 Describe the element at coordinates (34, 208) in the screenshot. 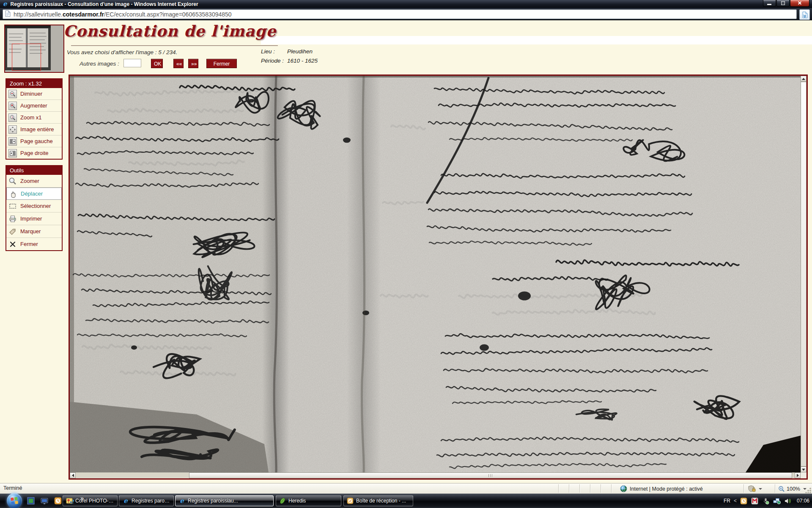

I see `tools-panel: Outils Zoomer Déplacer Sélectionner Impr…` at that location.